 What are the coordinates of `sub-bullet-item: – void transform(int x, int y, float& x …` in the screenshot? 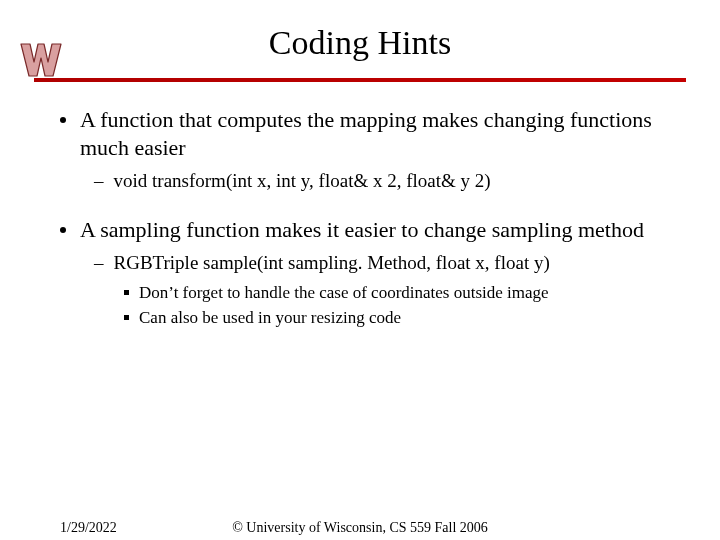 It's located at (377, 182).